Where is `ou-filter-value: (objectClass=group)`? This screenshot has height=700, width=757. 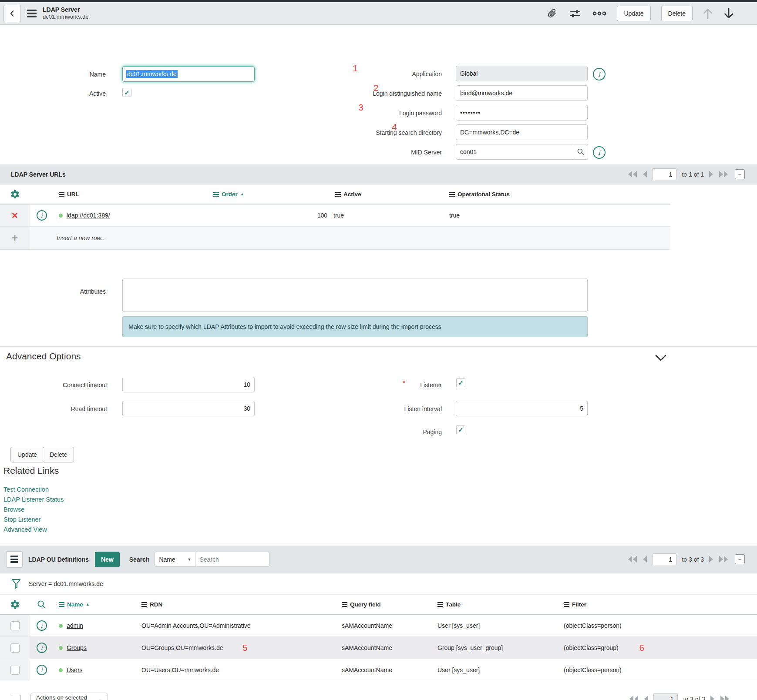
ou-filter-value: (objectClass=group) is located at coordinates (591, 648).